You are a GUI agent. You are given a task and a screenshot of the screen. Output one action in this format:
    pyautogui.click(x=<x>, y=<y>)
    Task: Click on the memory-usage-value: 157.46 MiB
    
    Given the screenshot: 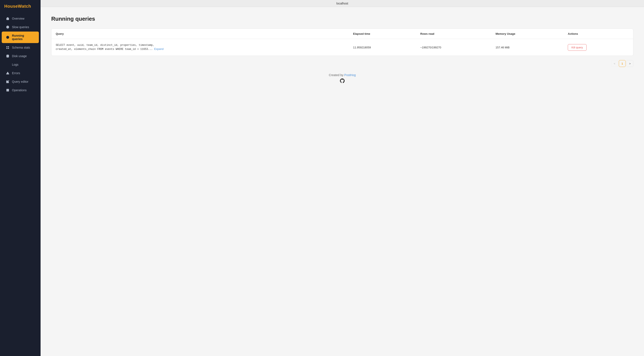 What is the action you would take?
    pyautogui.click(x=502, y=47)
    